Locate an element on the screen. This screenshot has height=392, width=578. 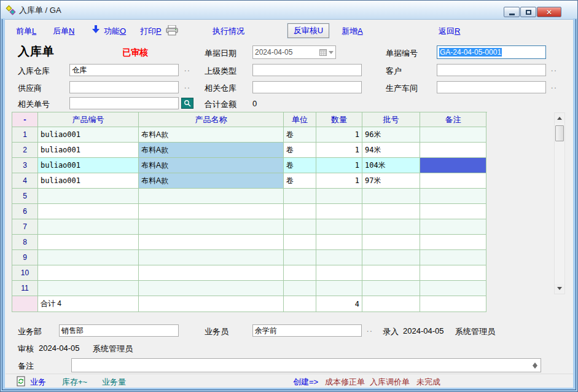
row-number-cell: 5 is located at coordinates (25, 197).